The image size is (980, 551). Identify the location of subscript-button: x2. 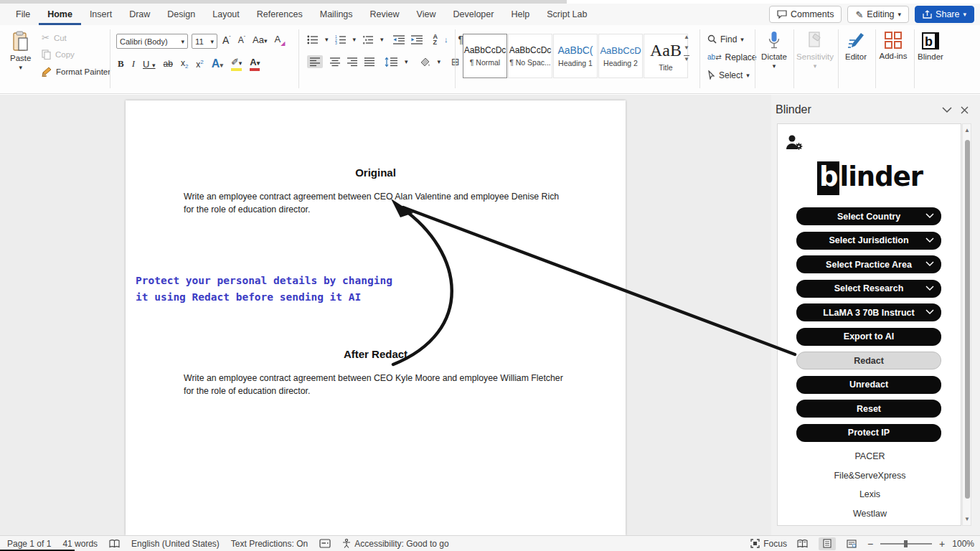
(184, 64).